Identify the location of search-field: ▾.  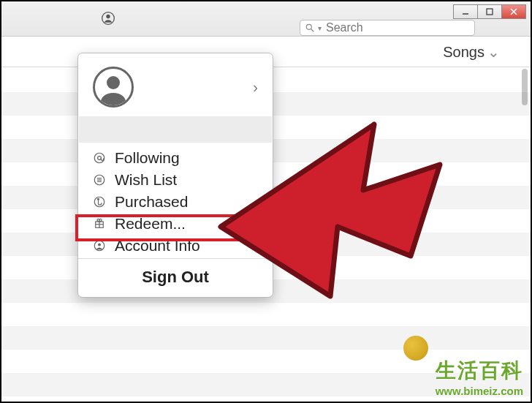
(387, 28).